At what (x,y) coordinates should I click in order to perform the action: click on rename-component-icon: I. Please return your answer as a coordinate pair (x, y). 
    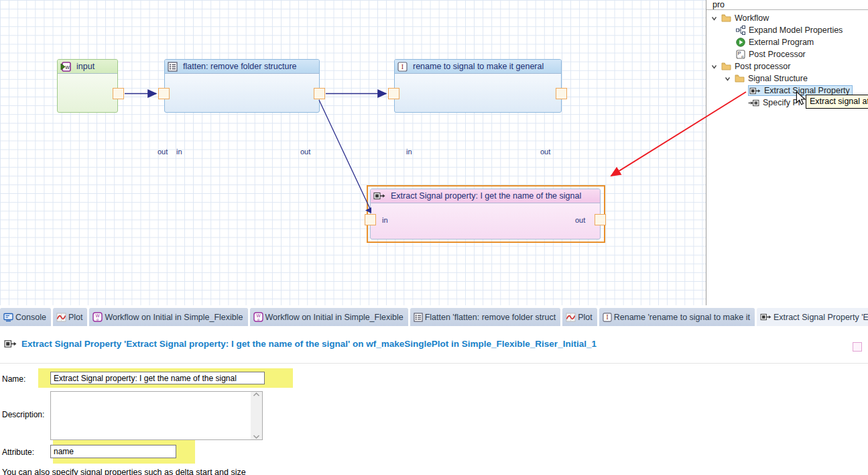
    Looking at the image, I should click on (402, 67).